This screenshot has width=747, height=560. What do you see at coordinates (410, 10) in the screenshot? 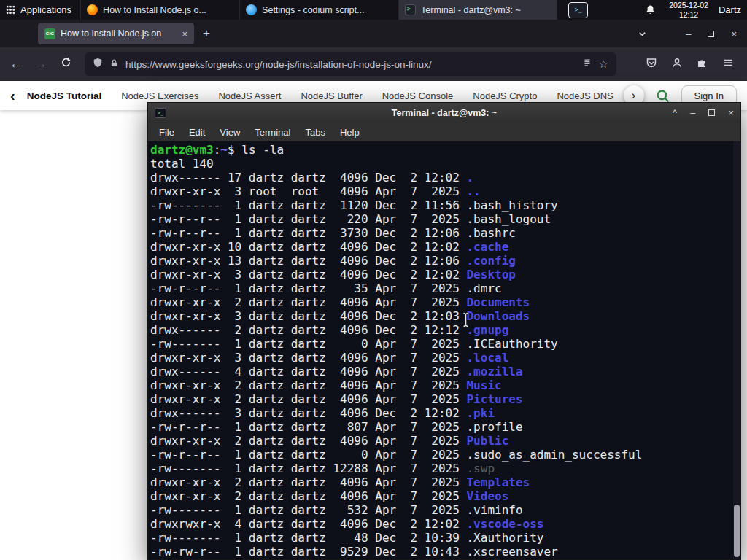
I see `terminal-icon: >_` at bounding box center [410, 10].